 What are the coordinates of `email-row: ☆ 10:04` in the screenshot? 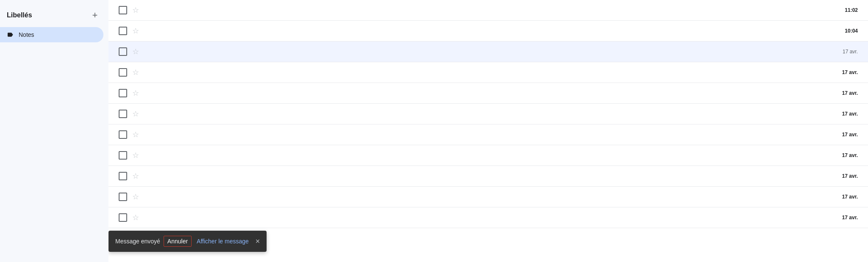 It's located at (488, 31).